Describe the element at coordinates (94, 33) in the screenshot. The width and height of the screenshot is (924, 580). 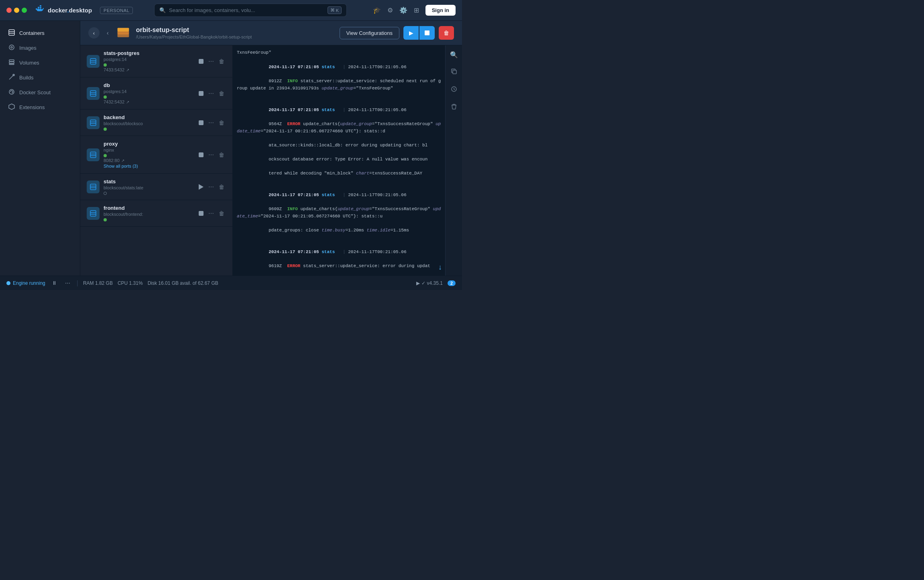
I see `back-button: ‹` at that location.